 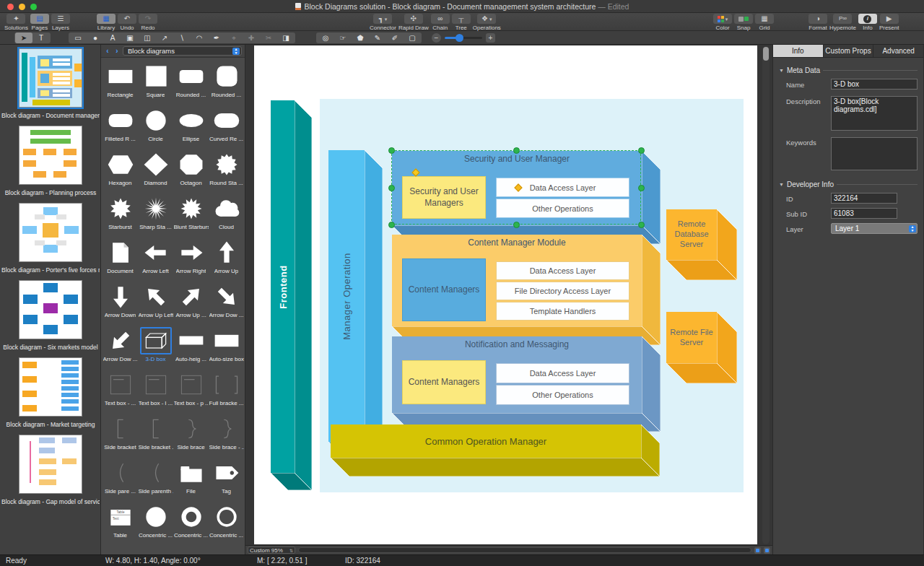 I want to click on stamp-tool: ⬟, so click(x=360, y=38).